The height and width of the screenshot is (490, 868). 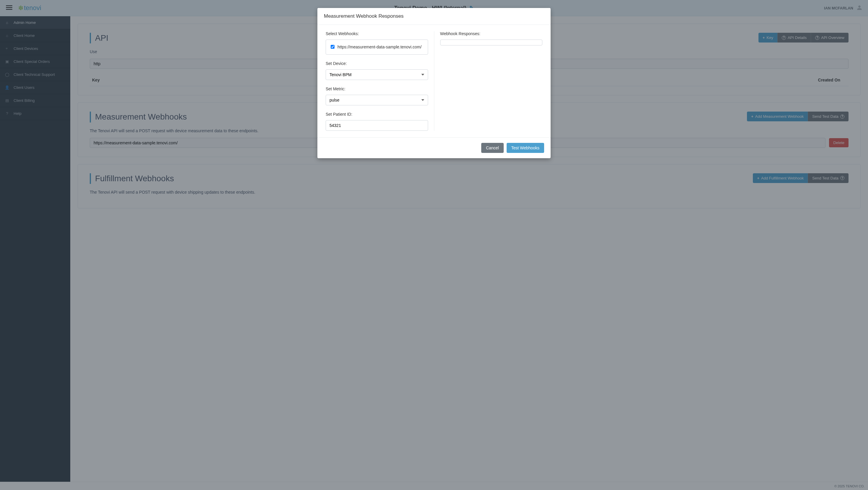 I want to click on metric-select: pulse, so click(x=377, y=100).